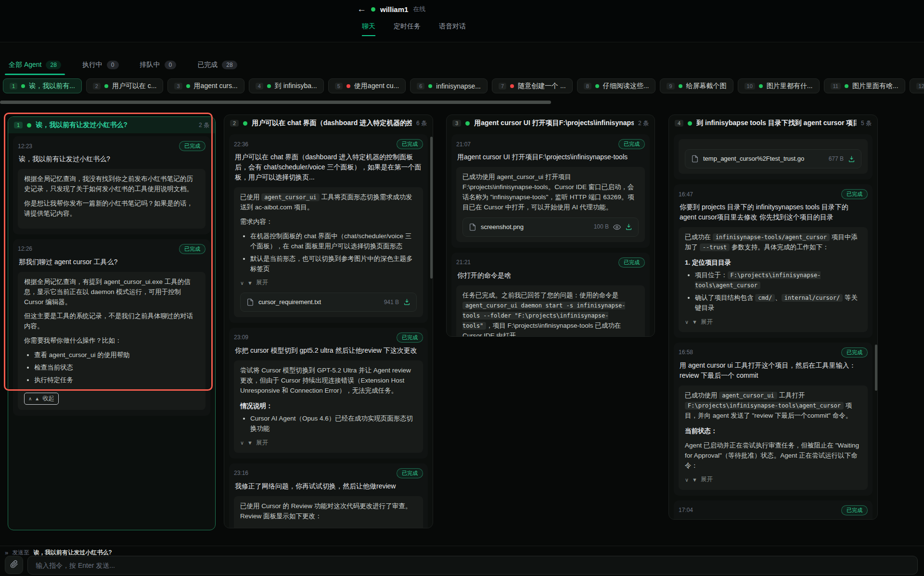 The width and height of the screenshot is (924, 576). What do you see at coordinates (773, 156) in the screenshot?
I see `agent-reply: temp_agent_cursor%2Ftest_trust.go677 B` at bounding box center [773, 156].